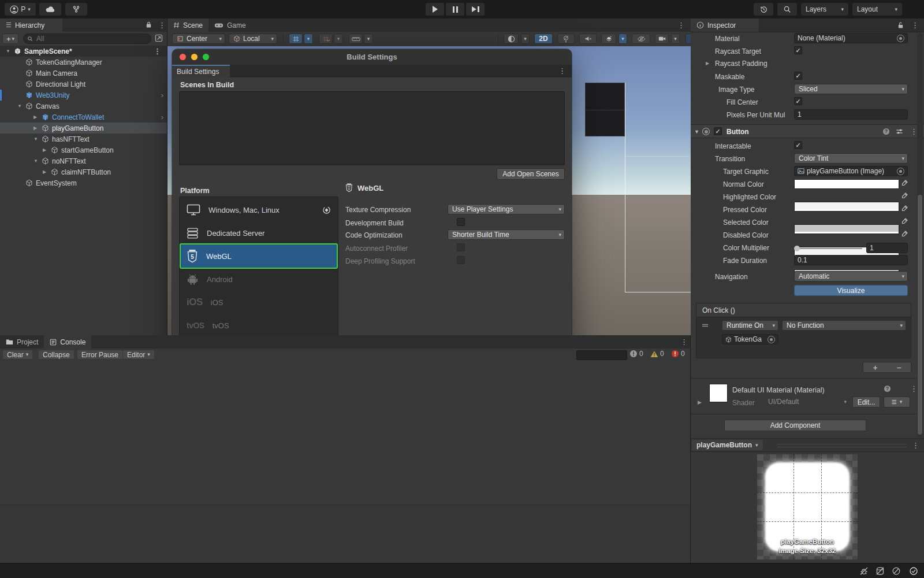  Describe the element at coordinates (772, 340) in the screenshot. I see `object-picker-icon` at that location.